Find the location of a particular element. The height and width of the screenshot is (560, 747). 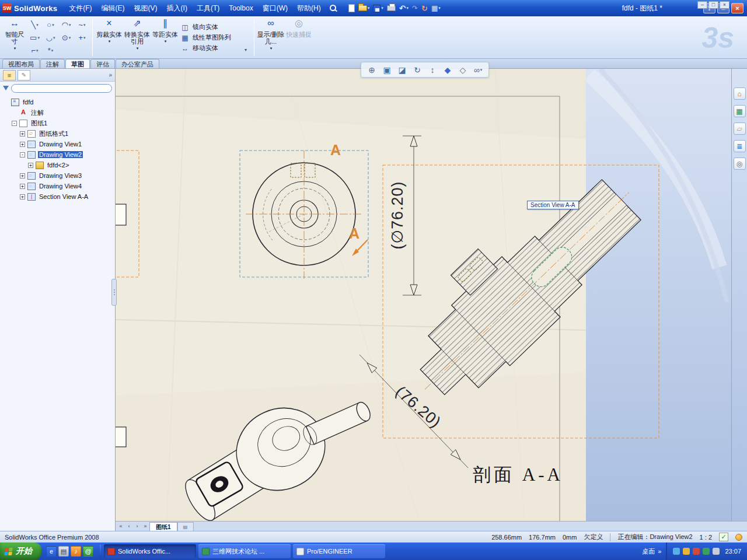

panel-splitter-grip is located at coordinates (114, 292).